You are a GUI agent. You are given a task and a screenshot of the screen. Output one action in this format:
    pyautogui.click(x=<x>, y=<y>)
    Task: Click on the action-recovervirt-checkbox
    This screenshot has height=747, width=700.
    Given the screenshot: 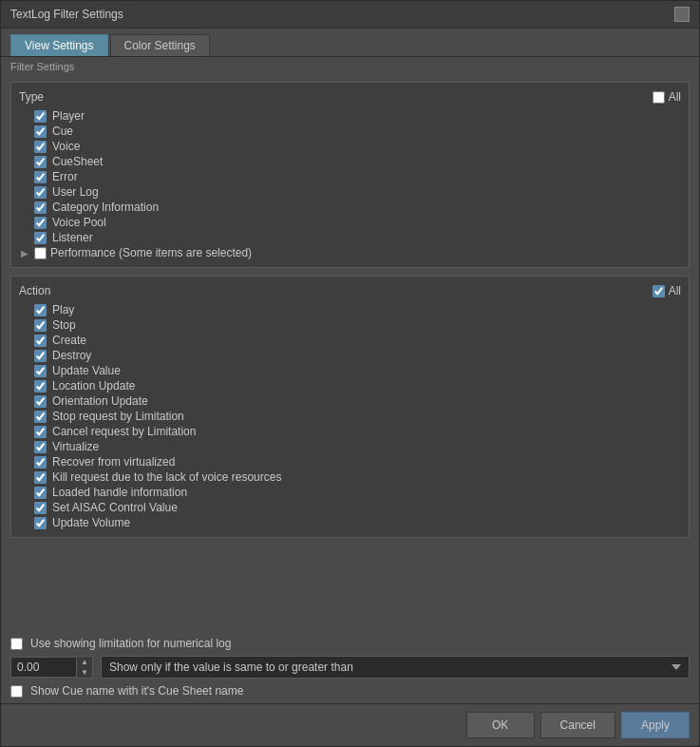 What is the action you would take?
    pyautogui.click(x=40, y=462)
    